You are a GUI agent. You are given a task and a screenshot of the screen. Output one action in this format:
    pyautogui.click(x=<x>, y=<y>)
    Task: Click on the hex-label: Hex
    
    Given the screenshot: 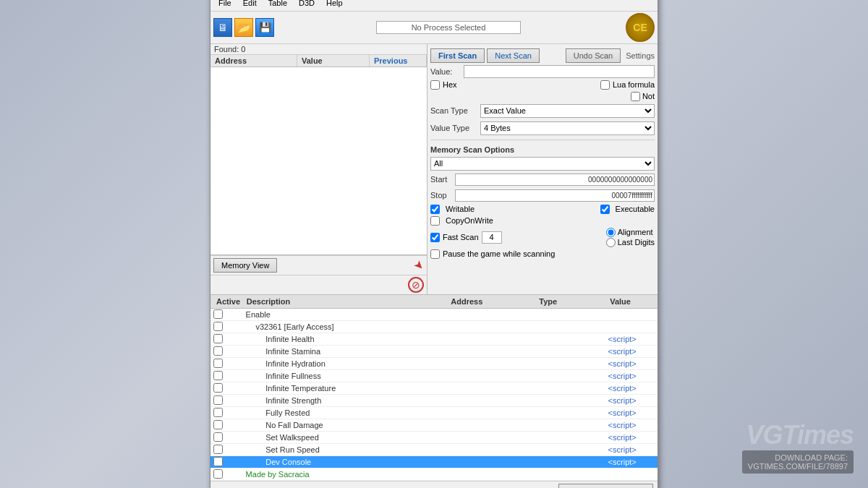 What is the action you would take?
    pyautogui.click(x=450, y=85)
    